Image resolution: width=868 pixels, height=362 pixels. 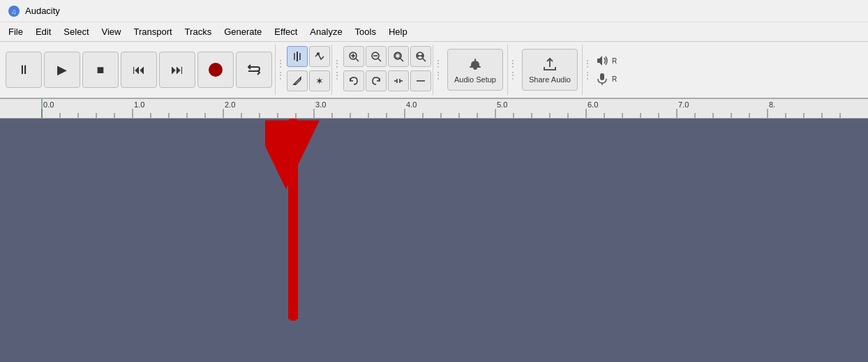 What do you see at coordinates (62, 70) in the screenshot?
I see `play-button: ▶` at bounding box center [62, 70].